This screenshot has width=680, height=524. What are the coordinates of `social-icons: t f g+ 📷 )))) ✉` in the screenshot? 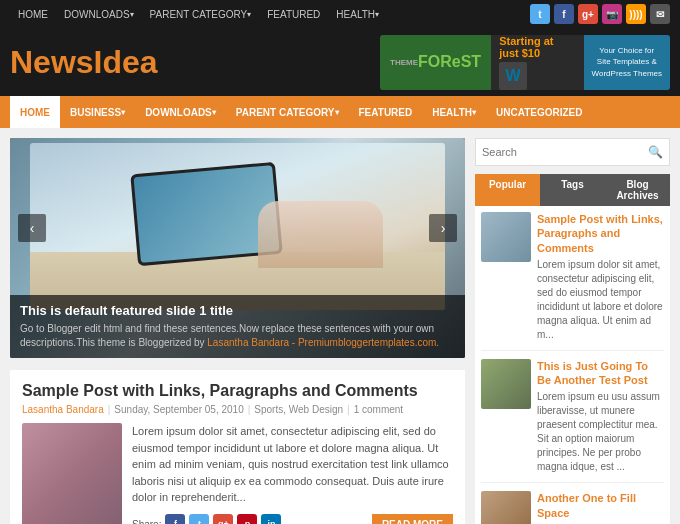 It's located at (600, 14).